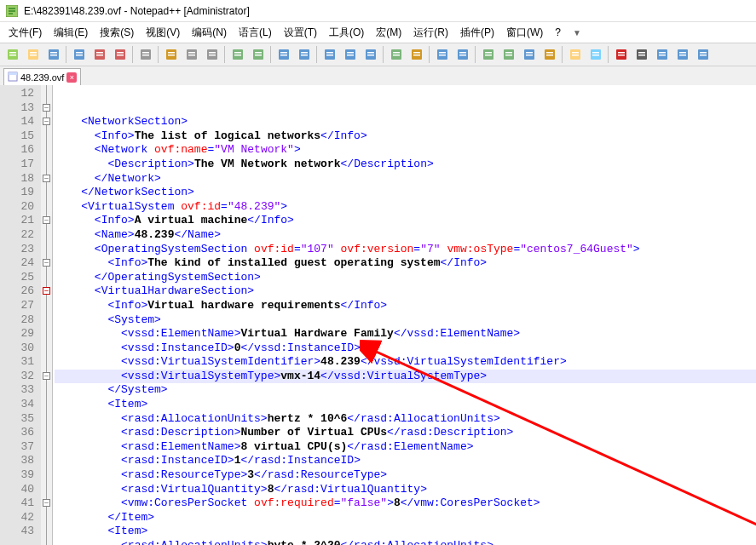 This screenshot has width=756, height=545. Describe the element at coordinates (477, 32) in the screenshot. I see `menu-item: 插件(P)` at that location.